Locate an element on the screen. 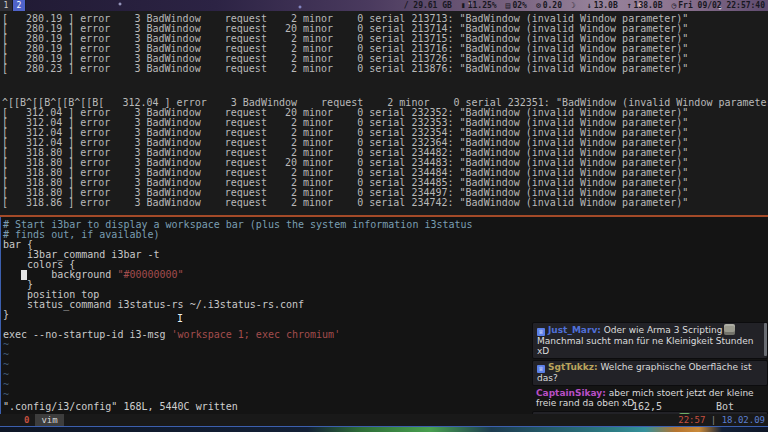 The width and height of the screenshot is (768, 432). bar-date: 18.02.09 is located at coordinates (744, 420).